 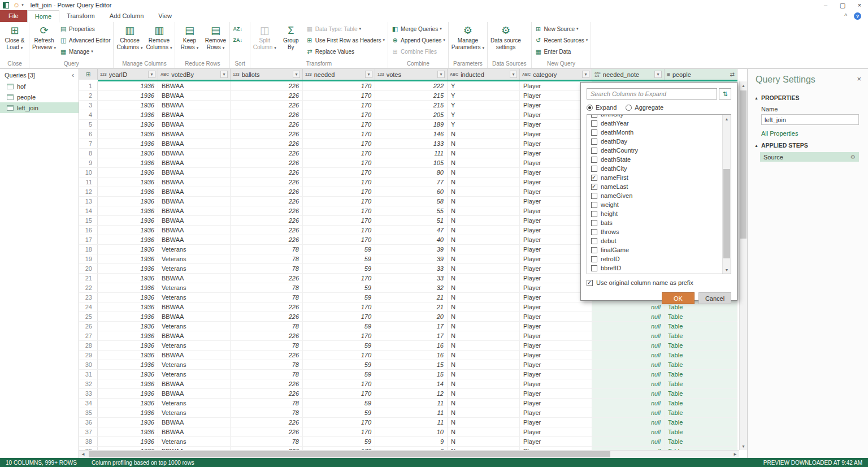 What do you see at coordinates (411, 307) in the screenshot?
I see `cell-votes: 21` at bounding box center [411, 307].